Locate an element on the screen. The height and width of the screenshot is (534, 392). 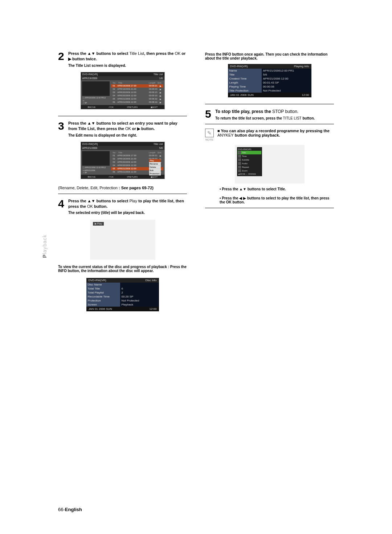
info-row: Created TimeAPR/21/2006 12:00 is located at coordinates (270, 78).